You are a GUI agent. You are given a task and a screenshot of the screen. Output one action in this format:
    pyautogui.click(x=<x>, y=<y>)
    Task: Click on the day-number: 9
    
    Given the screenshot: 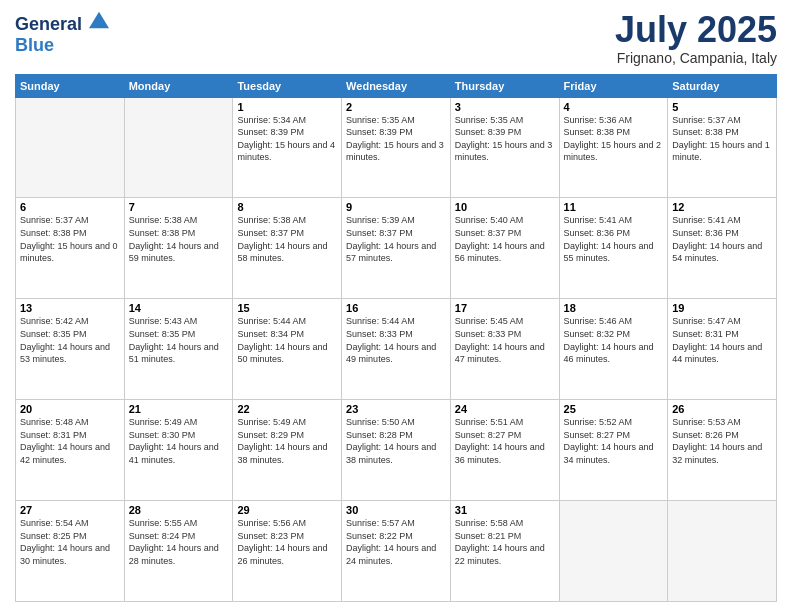 What is the action you would take?
    pyautogui.click(x=396, y=207)
    